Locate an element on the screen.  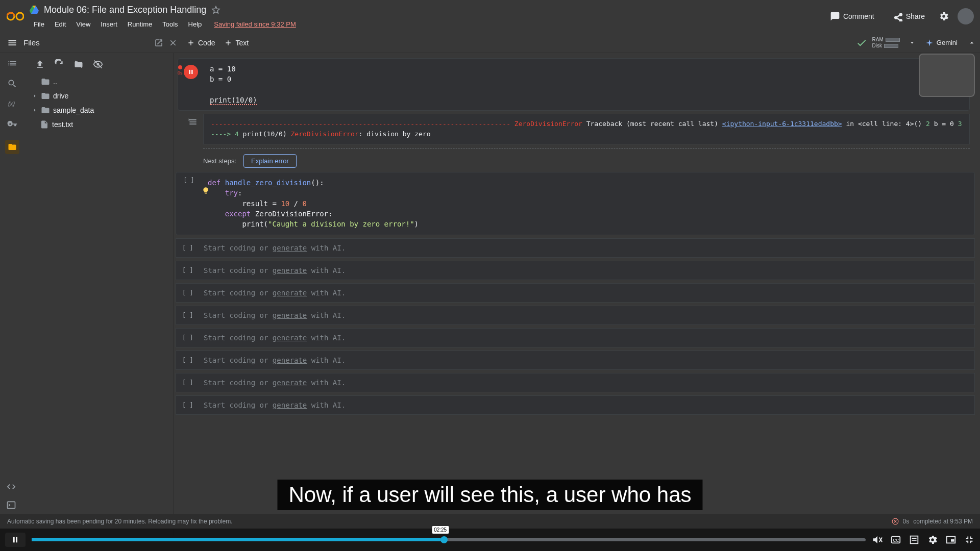
fullscreen-icon is located at coordinates (969, 540).